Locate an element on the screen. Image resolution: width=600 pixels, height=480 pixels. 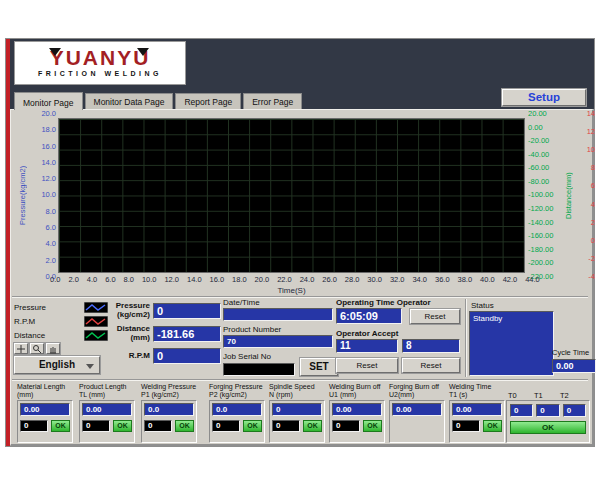
panel-forging-burnoff: Forging Burn offU2(mm) 0.00 is located at coordinates (417, 391).